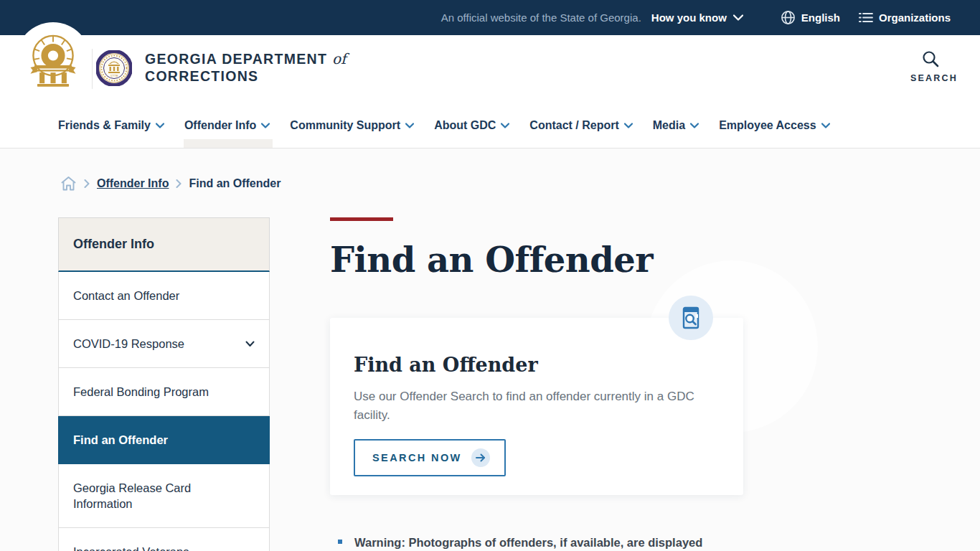  I want to click on title-accent-bar, so click(362, 220).